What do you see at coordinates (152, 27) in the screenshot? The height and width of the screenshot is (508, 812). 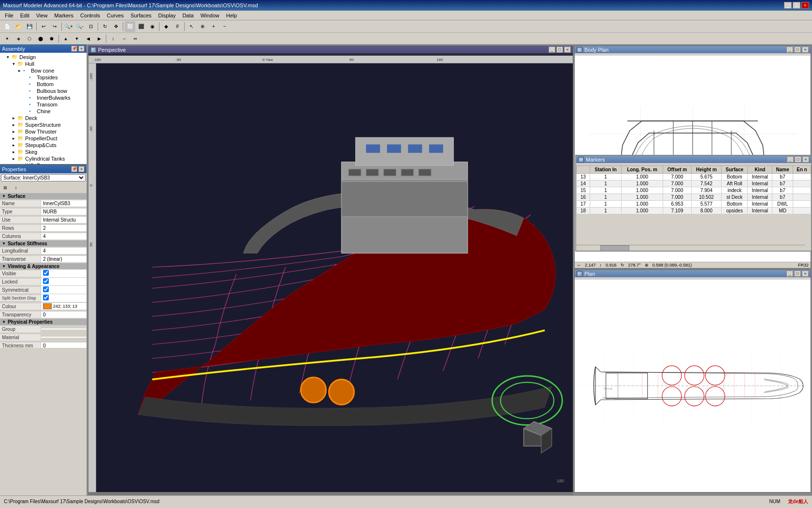 I see `render-button: ◉` at bounding box center [152, 27].